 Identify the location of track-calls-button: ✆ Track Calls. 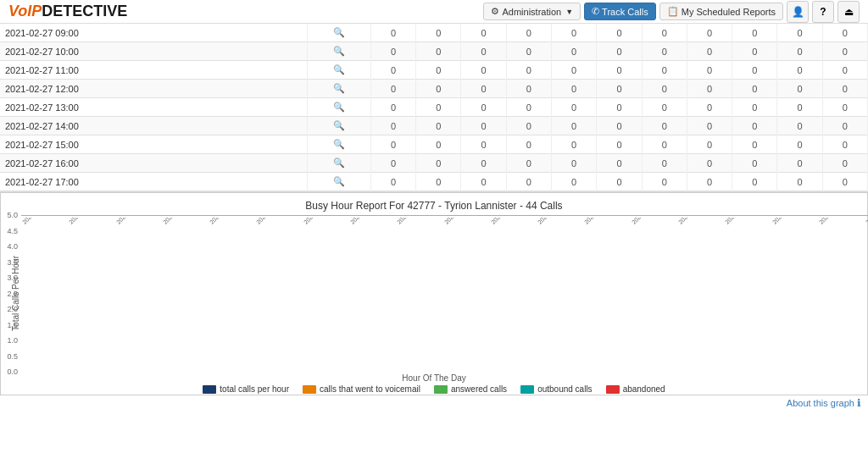
(620, 12).